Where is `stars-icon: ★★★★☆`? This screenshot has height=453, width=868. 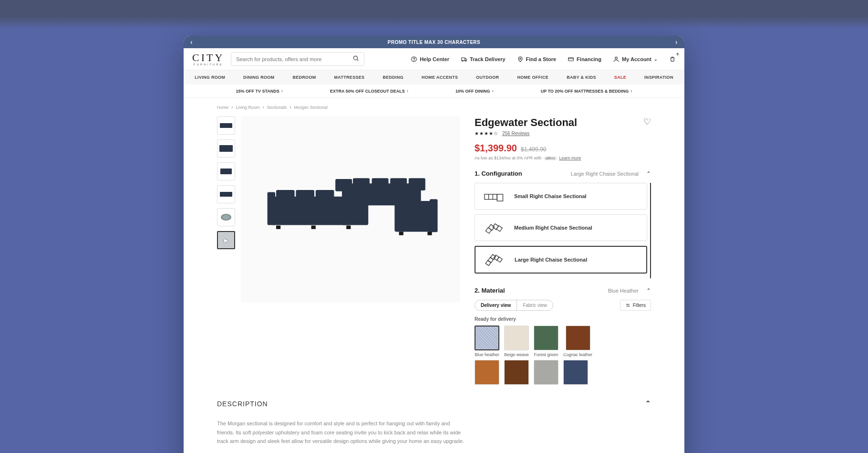 stars-icon: ★★★★☆ is located at coordinates (486, 134).